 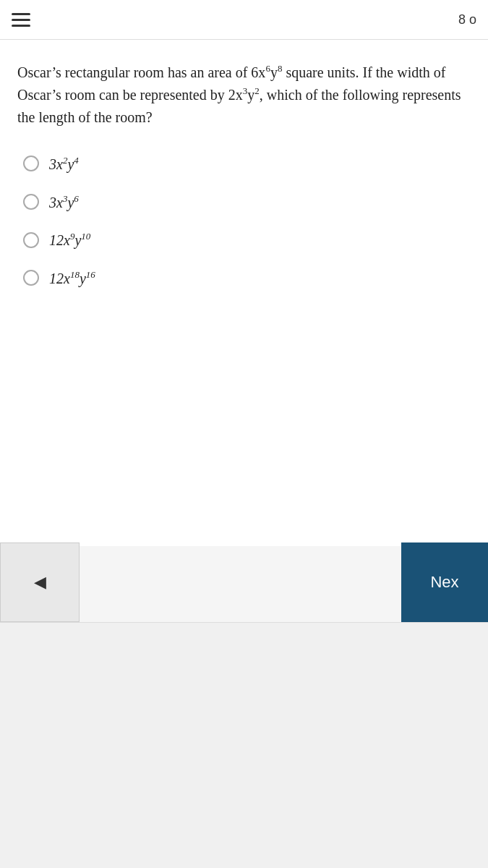 What do you see at coordinates (247, 203) in the screenshot?
I see `option-b: 3x3y6` at bounding box center [247, 203].